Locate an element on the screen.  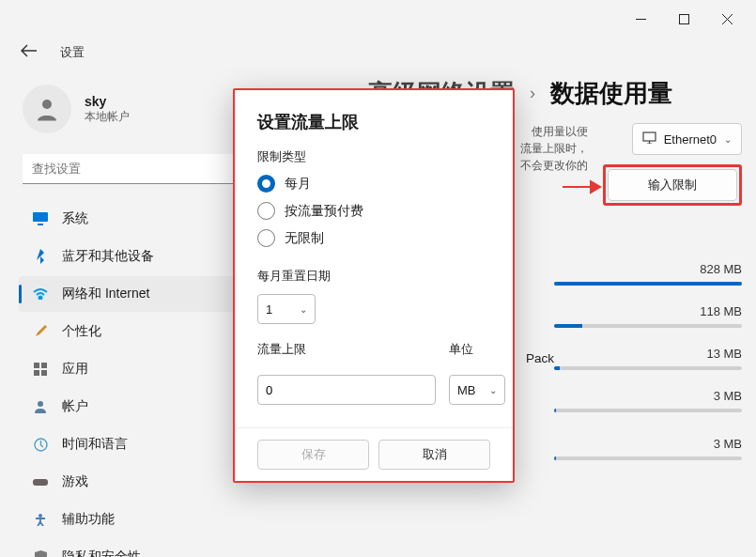
accessibility-icon is located at coordinates (40, 519).